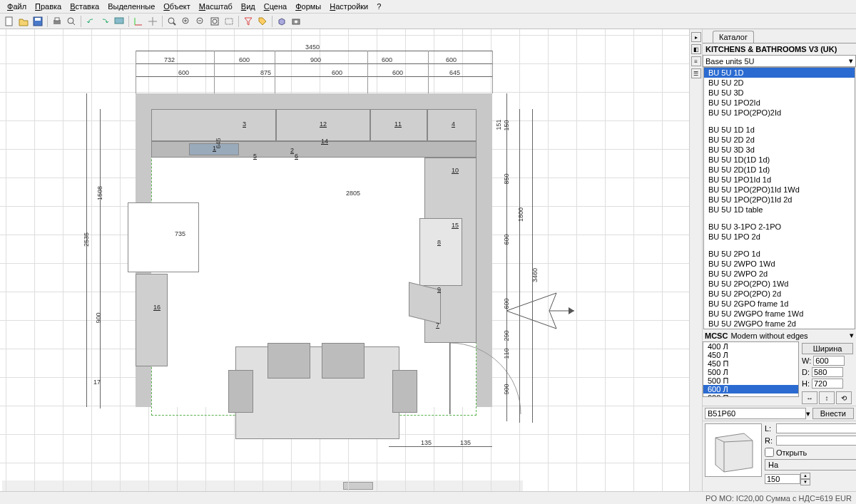 This screenshot has height=504, width=856. Describe the element at coordinates (779, 210) in the screenshot. I see `list-item: BU 5U 1D table` at that location.